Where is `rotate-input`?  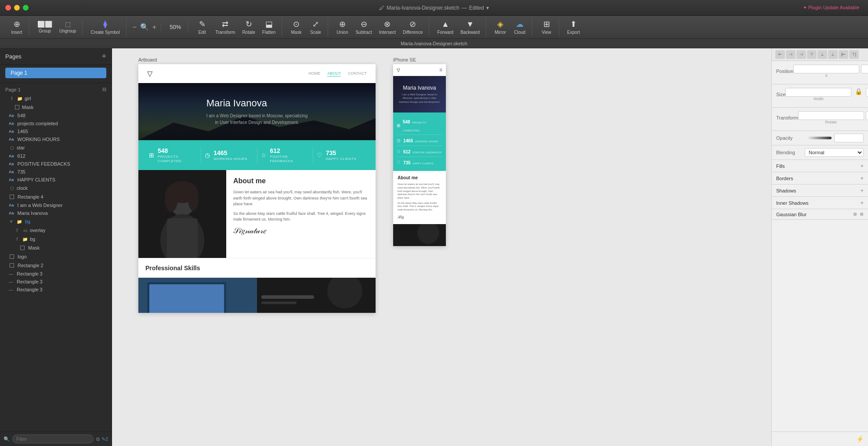 rotate-input is located at coordinates (831, 116).